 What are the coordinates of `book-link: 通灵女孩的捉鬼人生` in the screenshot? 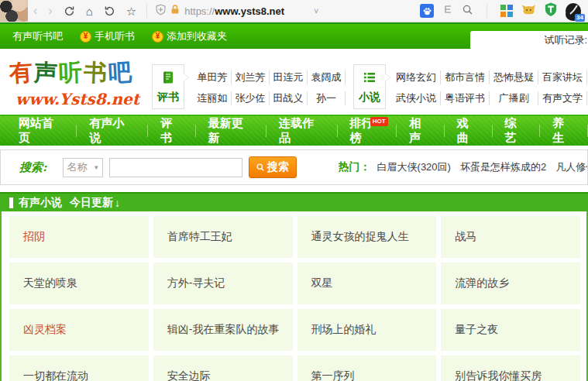 It's located at (367, 237).